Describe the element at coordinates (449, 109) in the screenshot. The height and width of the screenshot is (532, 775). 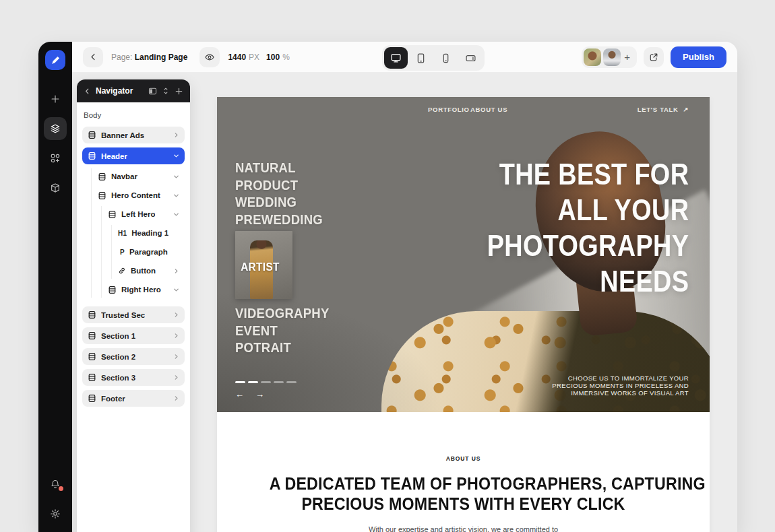
I see `nav-link-portfolio: PORTFOLIO` at that location.